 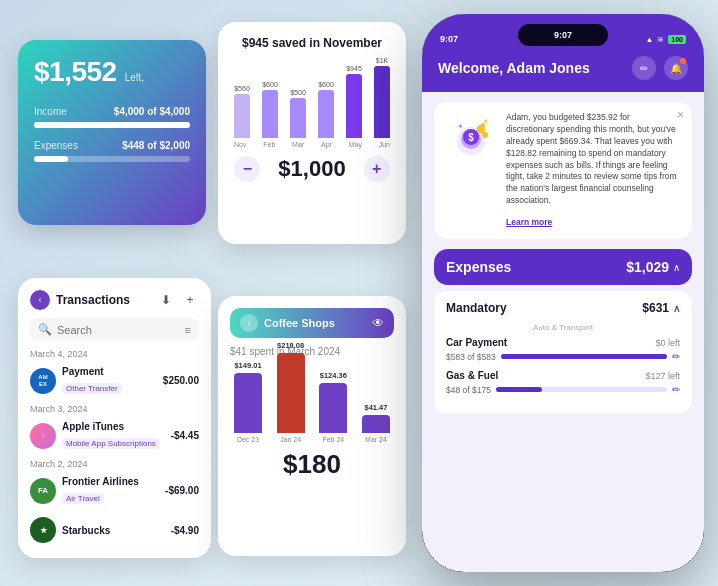 What do you see at coordinates (471, 357) in the screenshot?
I see `car-payment-progress-text: $583 of $583` at bounding box center [471, 357].